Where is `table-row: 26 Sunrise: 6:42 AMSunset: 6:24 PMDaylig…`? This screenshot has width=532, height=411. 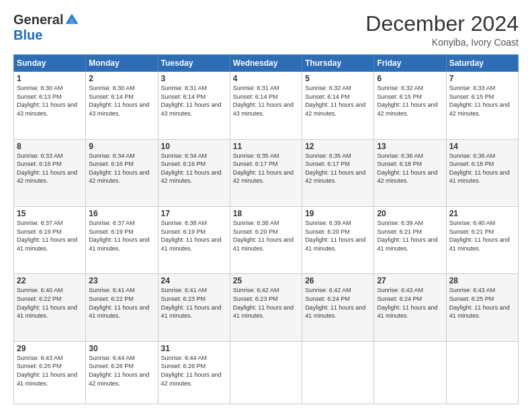
table-row: 26 Sunrise: 6:42 AMSunset: 6:24 PMDaylig… is located at coordinates (339, 308).